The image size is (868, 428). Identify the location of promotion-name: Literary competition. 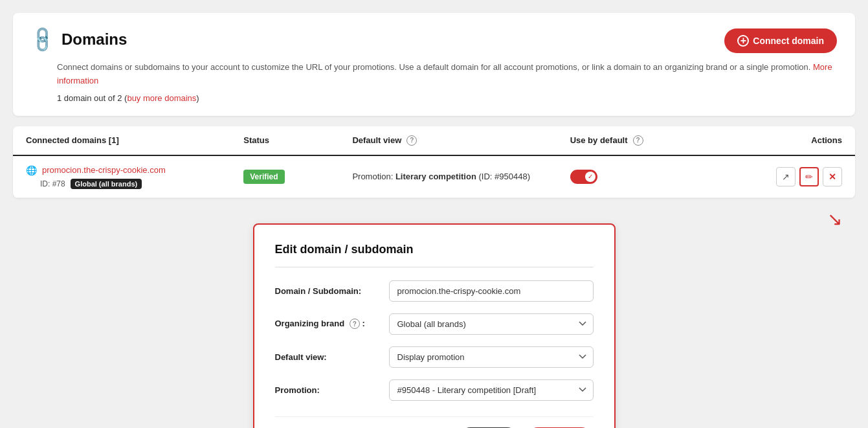
(436, 176).